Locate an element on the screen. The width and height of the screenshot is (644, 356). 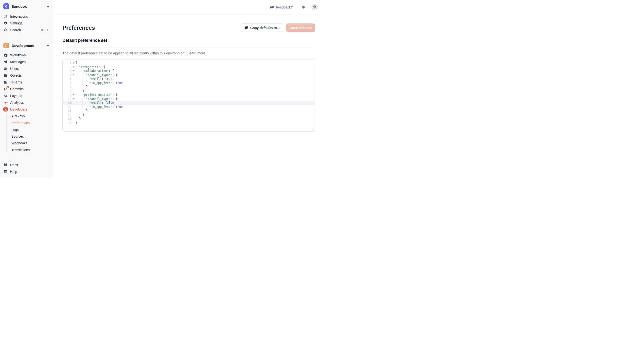
sidebar-item-help: Help is located at coordinates (26, 172).